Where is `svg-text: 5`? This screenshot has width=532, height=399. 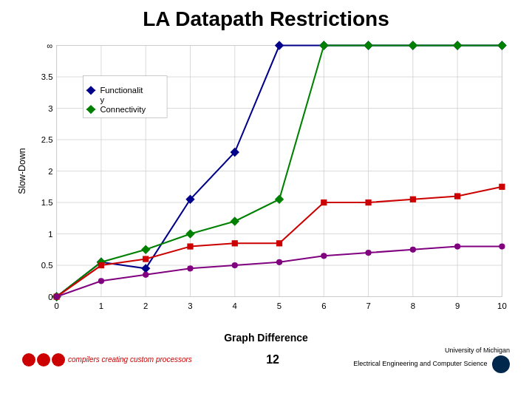
svg-text: 5 is located at coordinates (279, 306).